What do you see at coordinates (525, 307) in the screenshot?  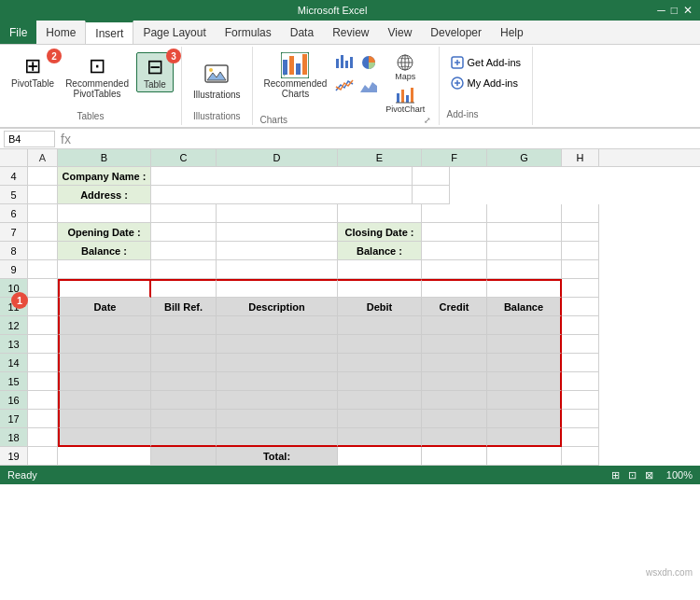 I see `cell-g11: Balance` at bounding box center [525, 307].